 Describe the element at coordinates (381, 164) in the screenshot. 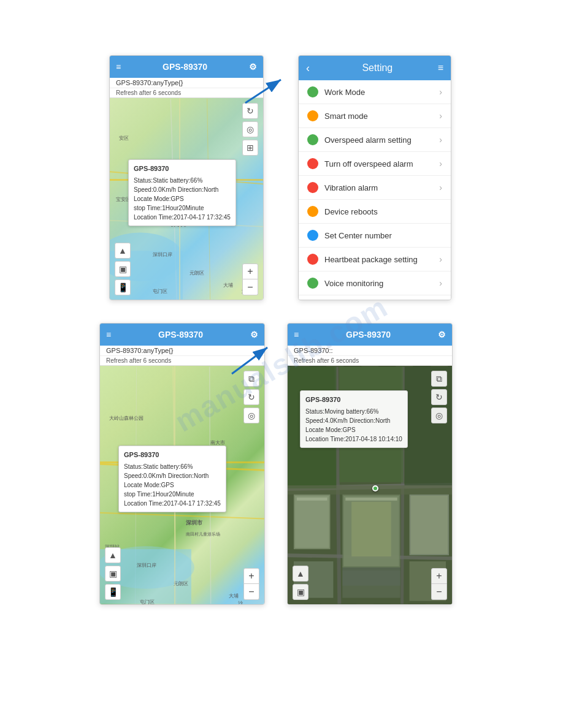

I see `turnoff-overspeed-label: Turn off overspeed alarm` at that location.